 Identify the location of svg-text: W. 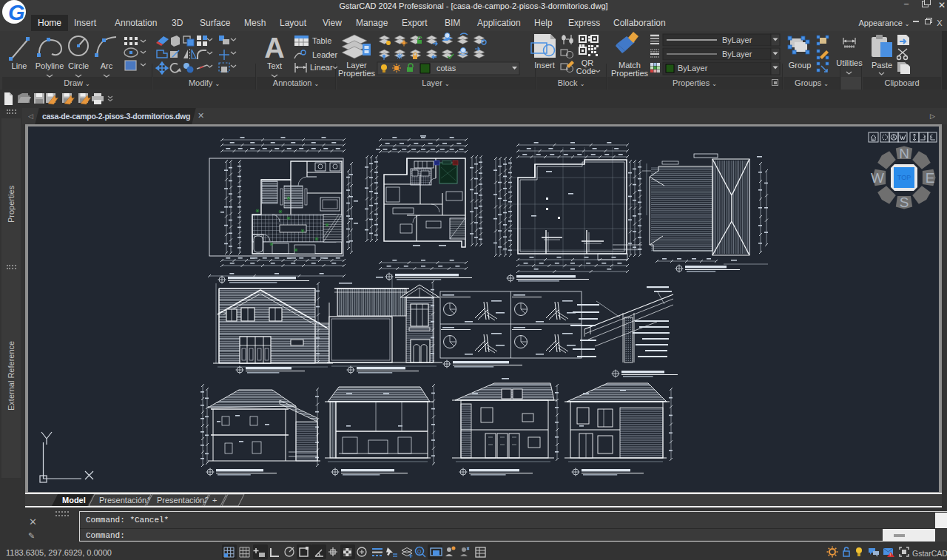
(877, 178).